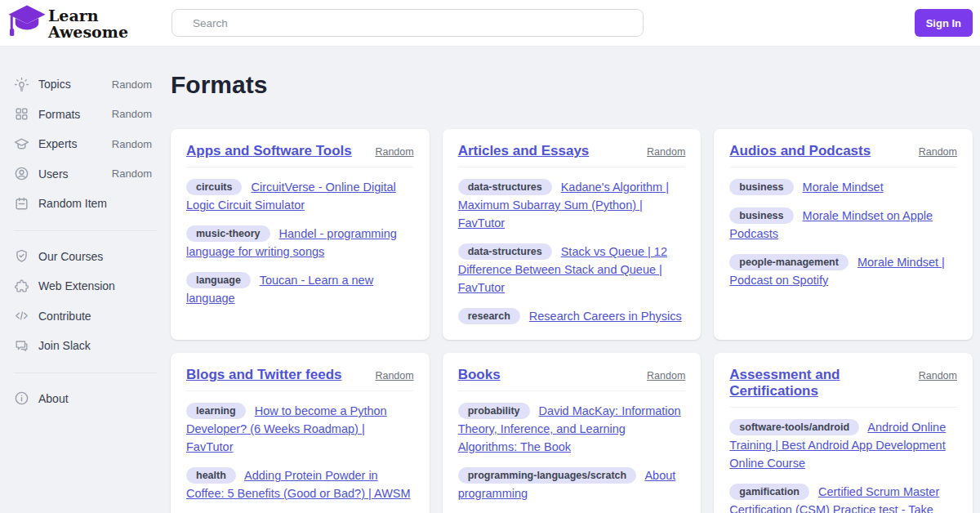  Describe the element at coordinates (132, 173) in the screenshot. I see `sidebar-random-link-users: Random` at that location.